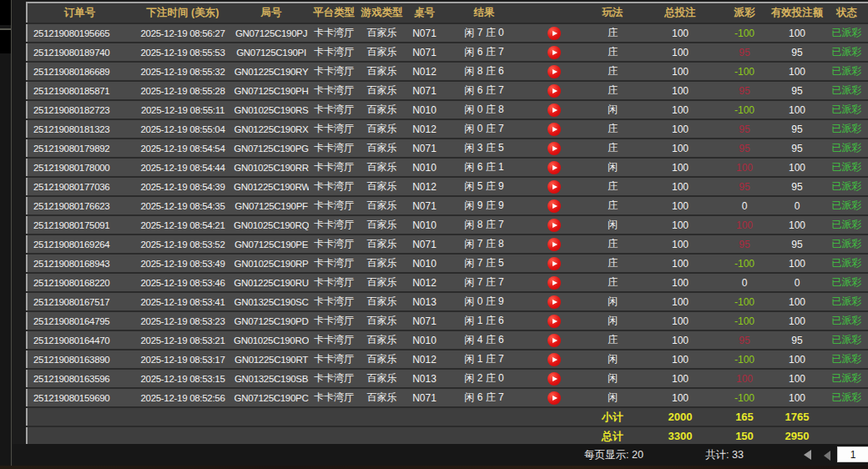  What do you see at coordinates (447, 129) in the screenshot?
I see `table-row: 251219080181323 2025-12-19 08:55:04 GN01…` at bounding box center [447, 129].